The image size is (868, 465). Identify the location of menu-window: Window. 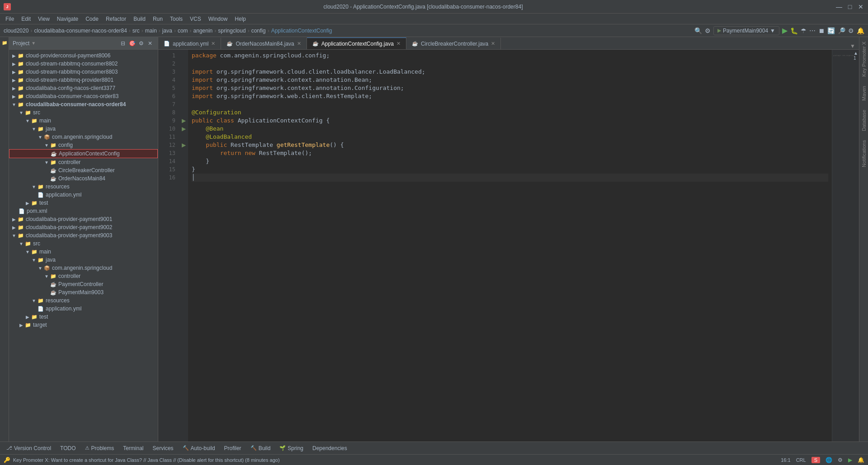
(218, 19).